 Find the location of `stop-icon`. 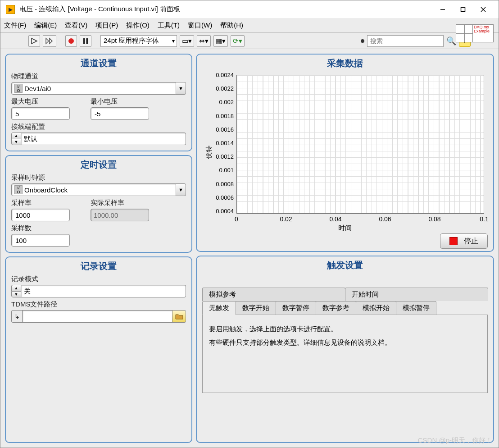

stop-icon is located at coordinates (454, 241).